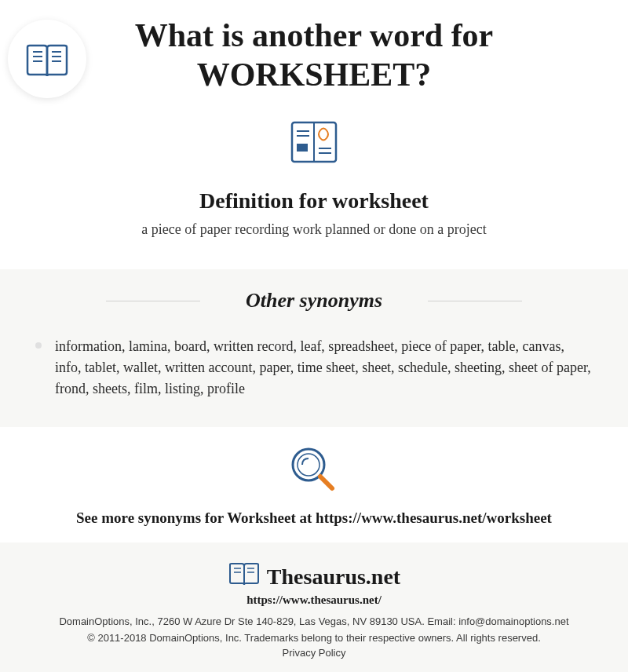 The width and height of the screenshot is (628, 672). What do you see at coordinates (314, 234) in the screenshot?
I see `definition-text: a piece of paper recording work planned …` at bounding box center [314, 234].